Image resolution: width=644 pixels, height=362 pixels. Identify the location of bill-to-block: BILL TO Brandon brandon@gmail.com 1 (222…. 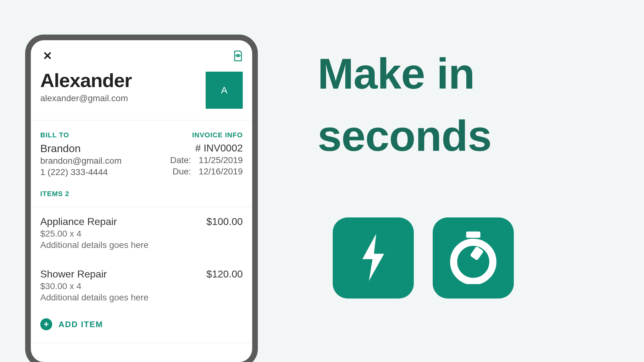
(81, 154).